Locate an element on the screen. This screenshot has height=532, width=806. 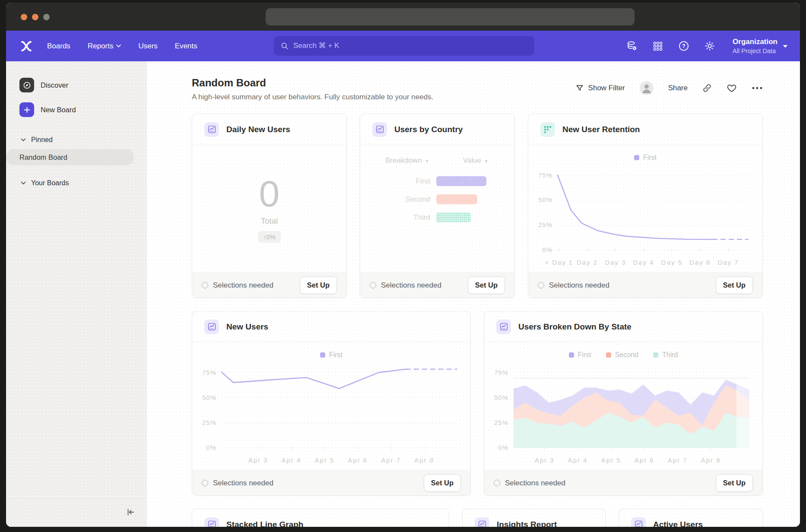
nav-boards: Boards is located at coordinates (59, 46).